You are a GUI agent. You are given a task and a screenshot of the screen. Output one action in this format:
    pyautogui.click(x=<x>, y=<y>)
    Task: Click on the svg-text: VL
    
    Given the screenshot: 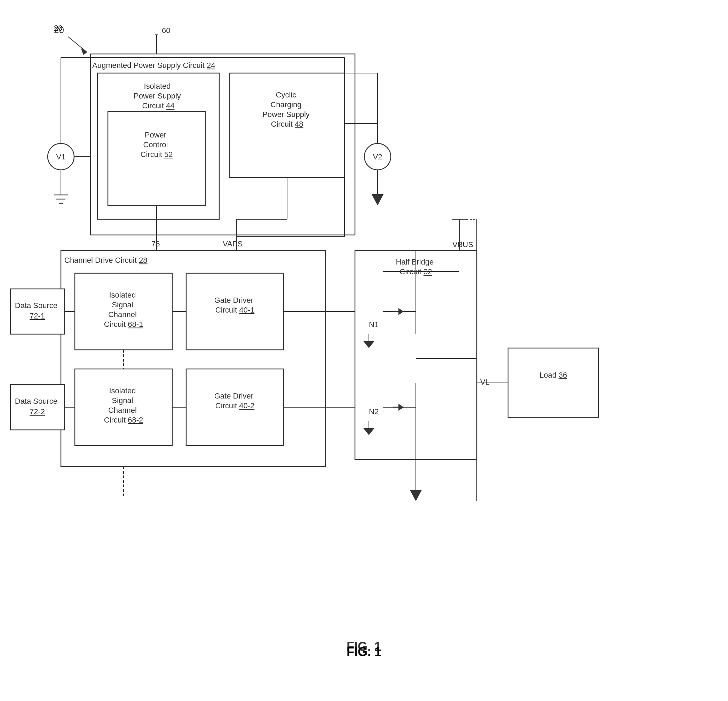 What is the action you would take?
    pyautogui.click(x=485, y=382)
    